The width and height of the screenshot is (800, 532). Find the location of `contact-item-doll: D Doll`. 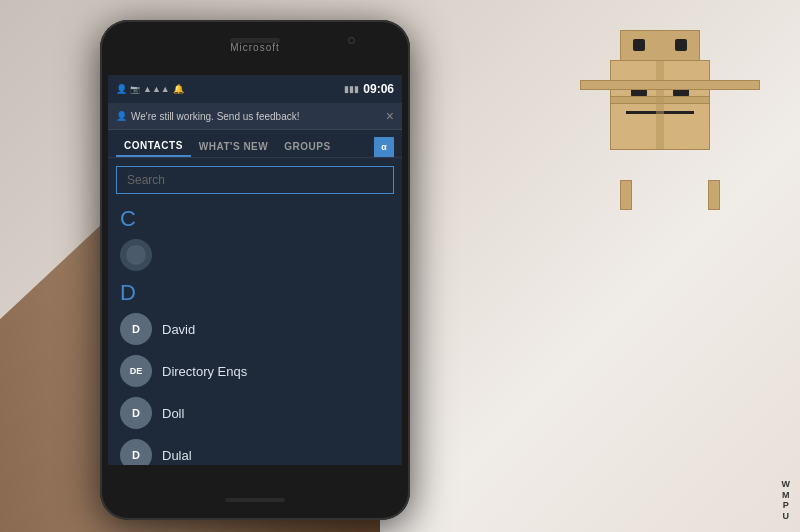

contact-item-doll: D Doll is located at coordinates (255, 413).